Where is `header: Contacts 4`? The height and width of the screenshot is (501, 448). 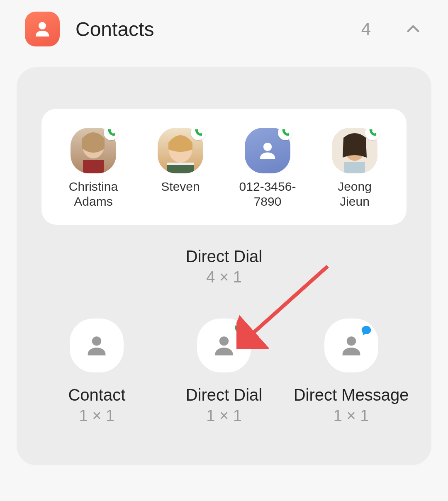 header: Contacts 4 is located at coordinates (224, 27).